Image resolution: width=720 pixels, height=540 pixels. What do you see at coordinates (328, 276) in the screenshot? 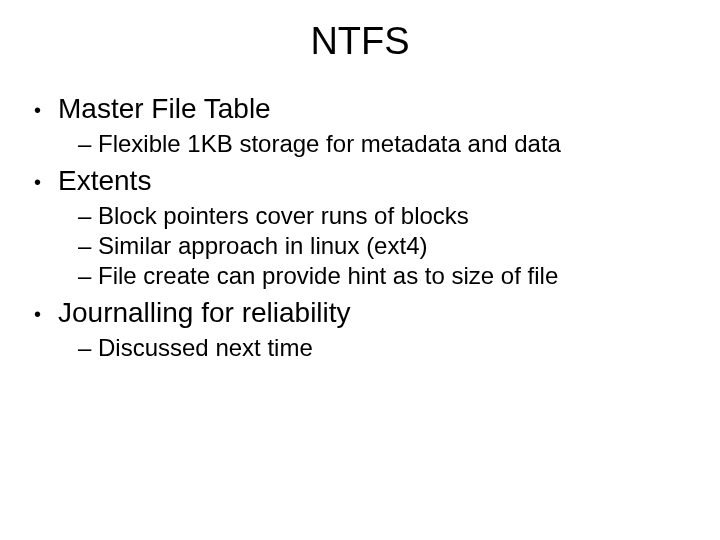
I see `sub-list-item-label: File create can provide hint as to size …` at bounding box center [328, 276].